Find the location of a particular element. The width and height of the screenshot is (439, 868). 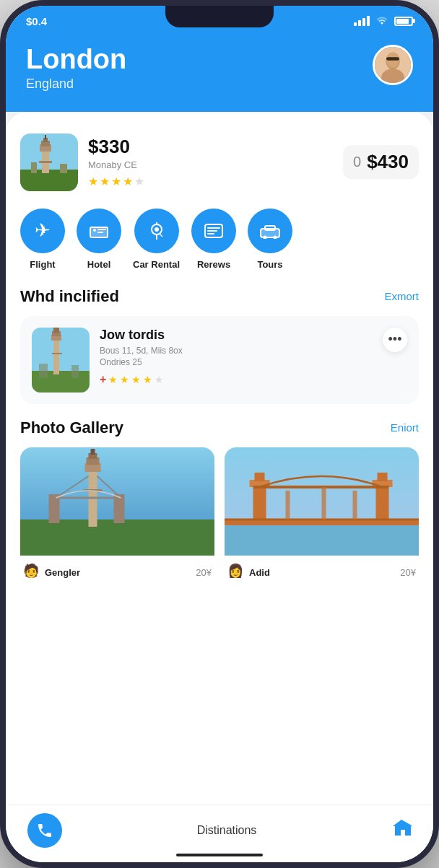

category-reviews-label: Rerews is located at coordinates (214, 264).